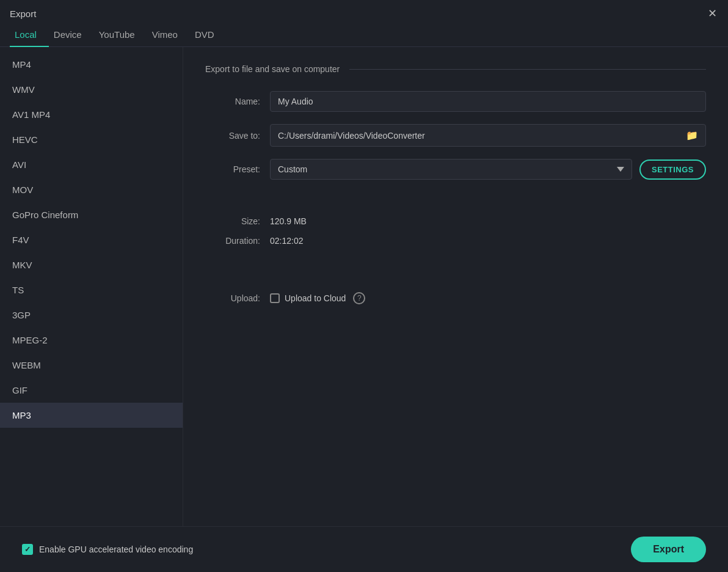 This screenshot has width=728, height=572. I want to click on sidebar-item-mpeg2: MPEG-2, so click(92, 340).